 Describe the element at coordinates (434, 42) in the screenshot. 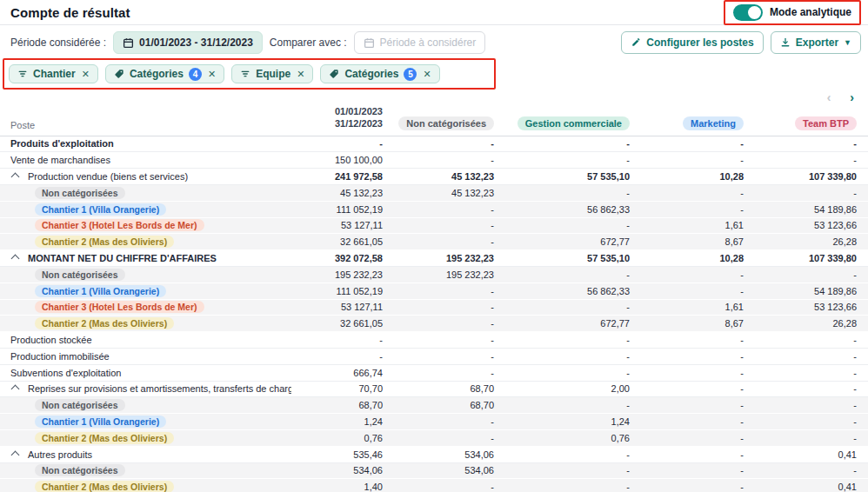

I see `controls-row: Période considérée : 01/01/2023 - 31/12/…` at that location.